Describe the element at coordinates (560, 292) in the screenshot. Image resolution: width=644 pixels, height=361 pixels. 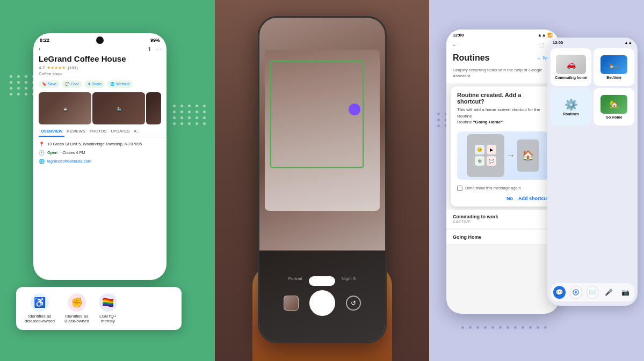
I see `messages-dock-icon: 💬` at that location.